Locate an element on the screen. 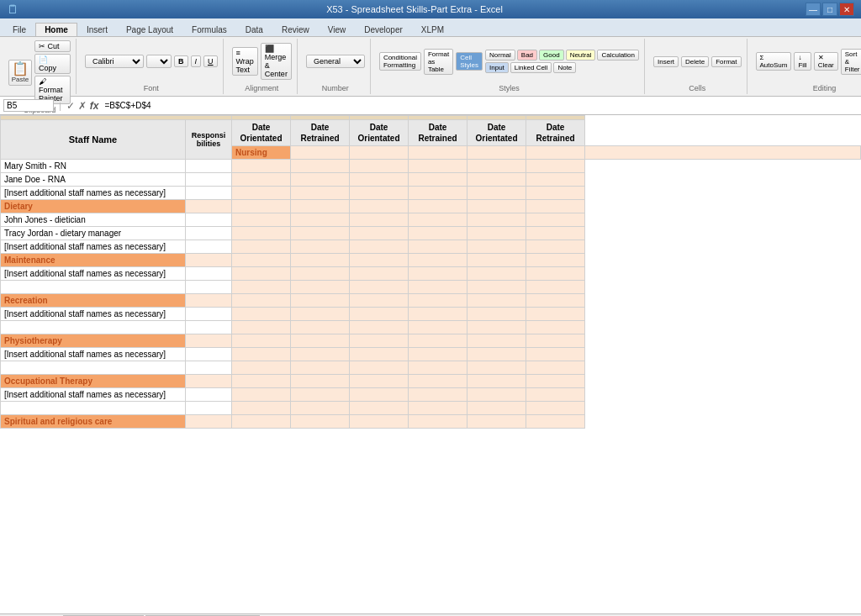 Image resolution: width=861 pixels, height=616 pixels. ot-empty-staff is located at coordinates (93, 408).